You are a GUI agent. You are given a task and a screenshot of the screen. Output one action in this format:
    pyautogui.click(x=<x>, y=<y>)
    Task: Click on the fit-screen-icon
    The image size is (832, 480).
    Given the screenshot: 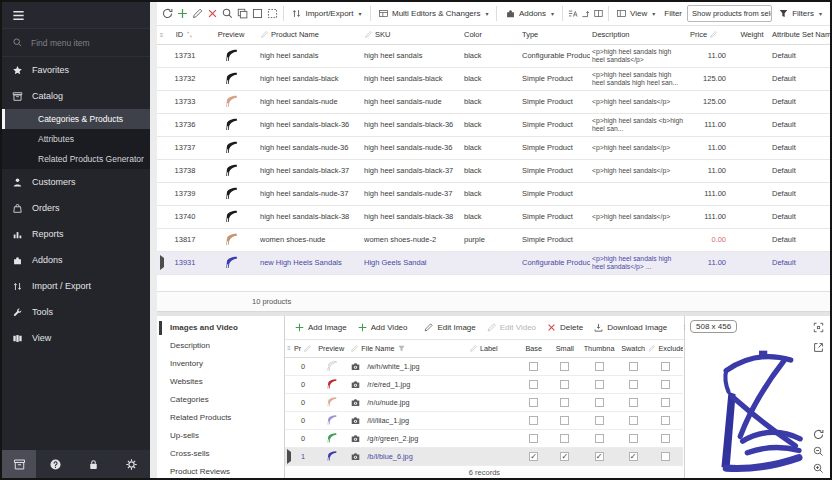 What is the action you would take?
    pyautogui.click(x=818, y=328)
    